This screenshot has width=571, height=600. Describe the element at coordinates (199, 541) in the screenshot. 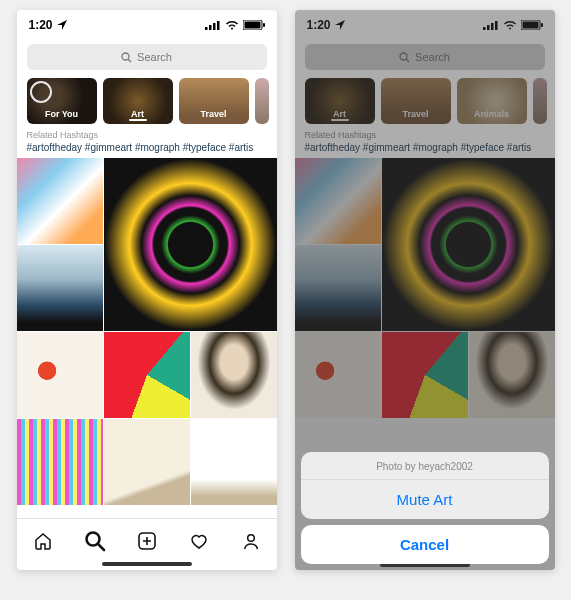

I see `heart-icon` at that location.